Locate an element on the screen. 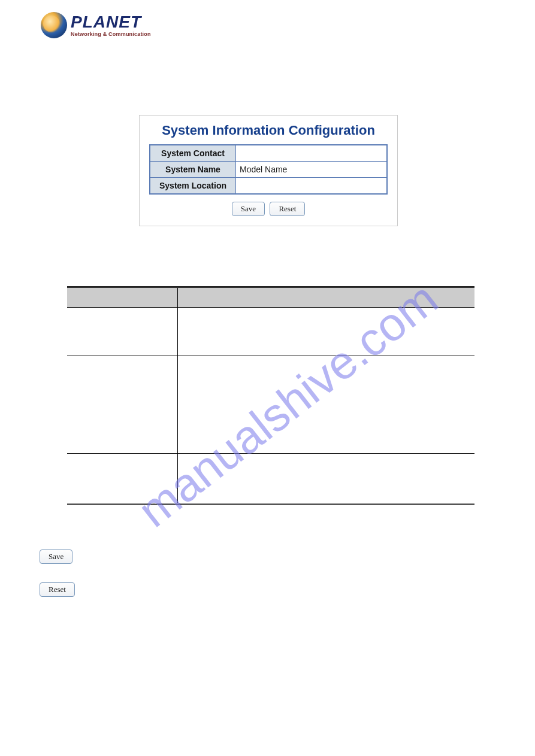  value-system-location is located at coordinates (312, 186).